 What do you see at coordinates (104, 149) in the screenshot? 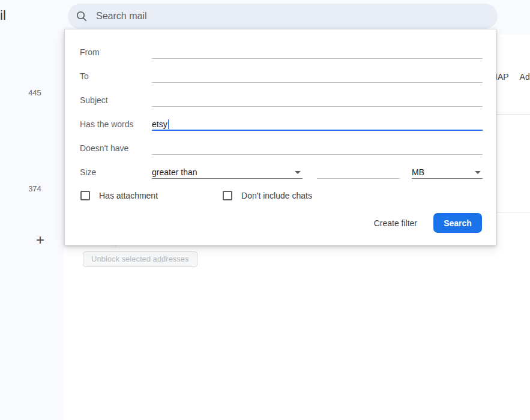
I see `doesnt-have-label: Doesn't have` at bounding box center [104, 149].